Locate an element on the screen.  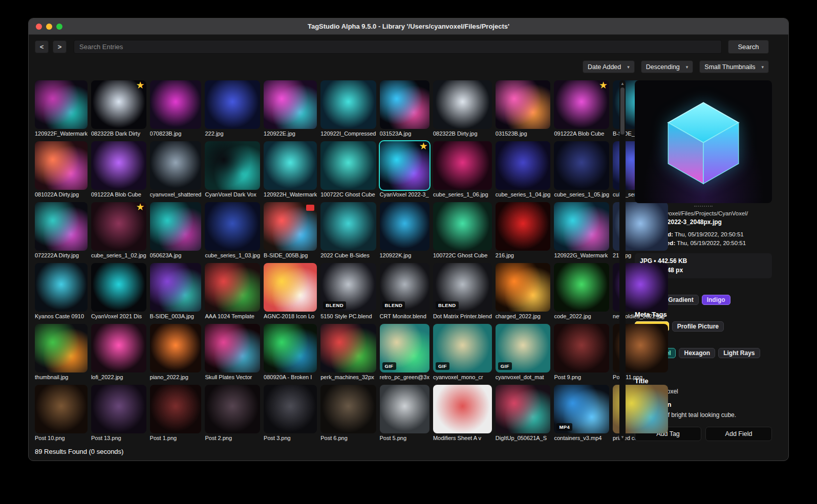
preview-image is located at coordinates (703, 142).